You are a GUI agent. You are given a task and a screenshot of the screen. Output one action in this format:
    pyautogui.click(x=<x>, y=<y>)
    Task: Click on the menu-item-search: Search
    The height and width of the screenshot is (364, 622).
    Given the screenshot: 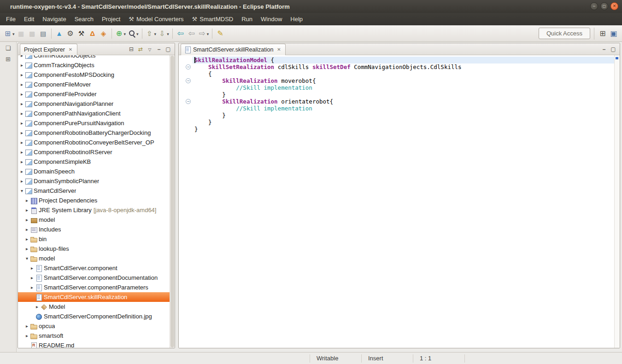 What is the action you would take?
    pyautogui.click(x=84, y=19)
    